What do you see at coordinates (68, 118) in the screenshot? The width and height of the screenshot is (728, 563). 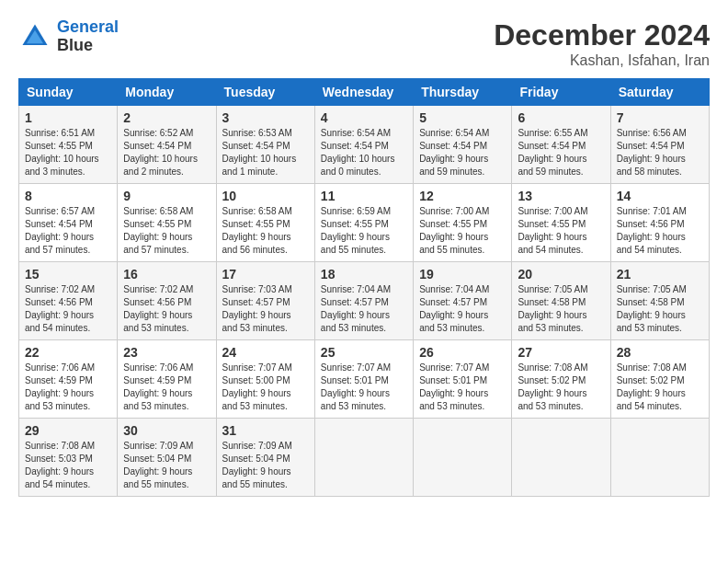 I see `day-number: 1` at bounding box center [68, 118].